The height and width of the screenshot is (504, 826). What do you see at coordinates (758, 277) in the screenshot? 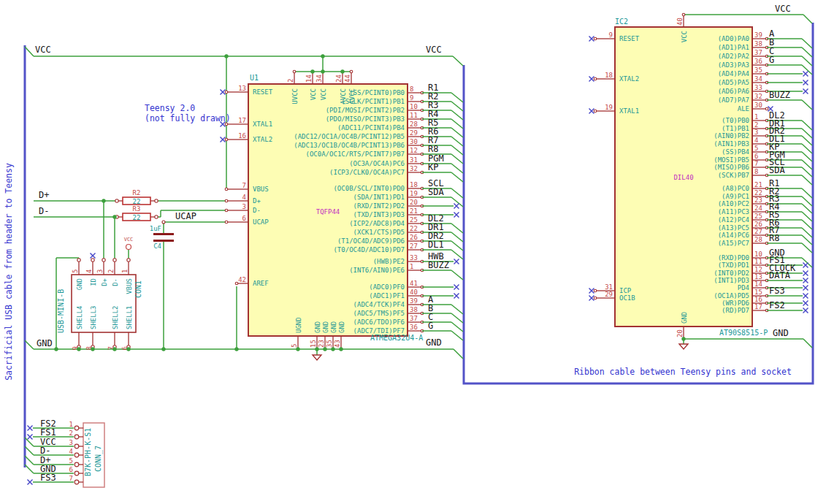
I see `pin-number: 13` at bounding box center [758, 277].